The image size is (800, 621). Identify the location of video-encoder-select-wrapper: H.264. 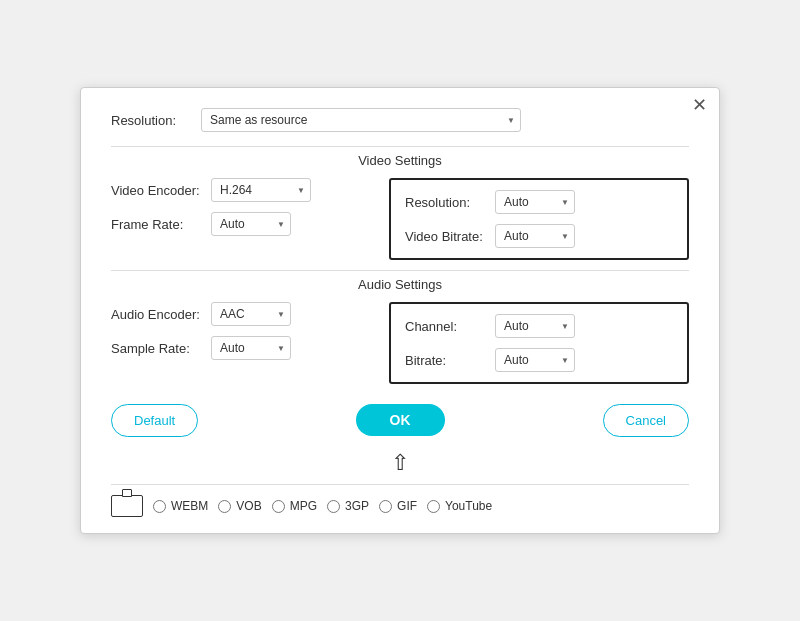
(261, 190).